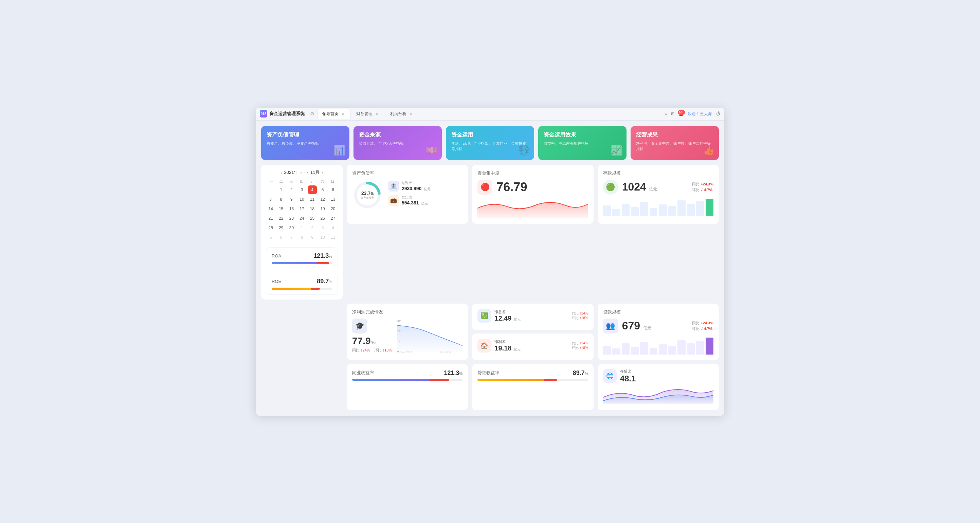  I want to click on loan-yield-label: 贷款收益率, so click(488, 373).